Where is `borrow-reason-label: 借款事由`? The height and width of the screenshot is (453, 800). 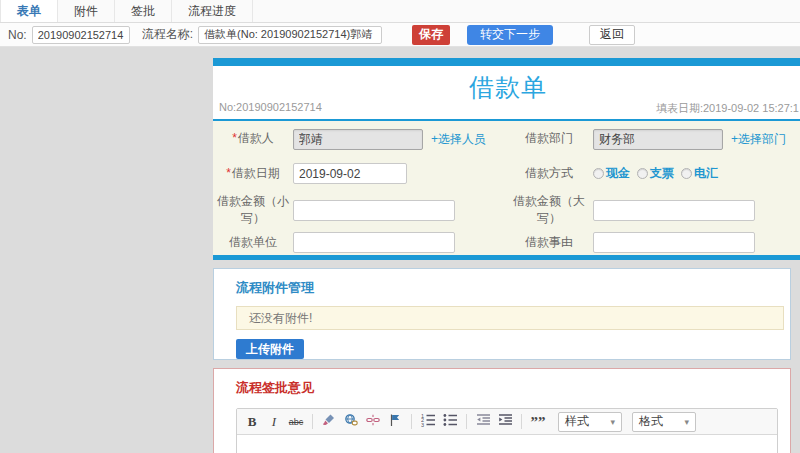
borrow-reason-label: 借款事由 is located at coordinates (549, 242).